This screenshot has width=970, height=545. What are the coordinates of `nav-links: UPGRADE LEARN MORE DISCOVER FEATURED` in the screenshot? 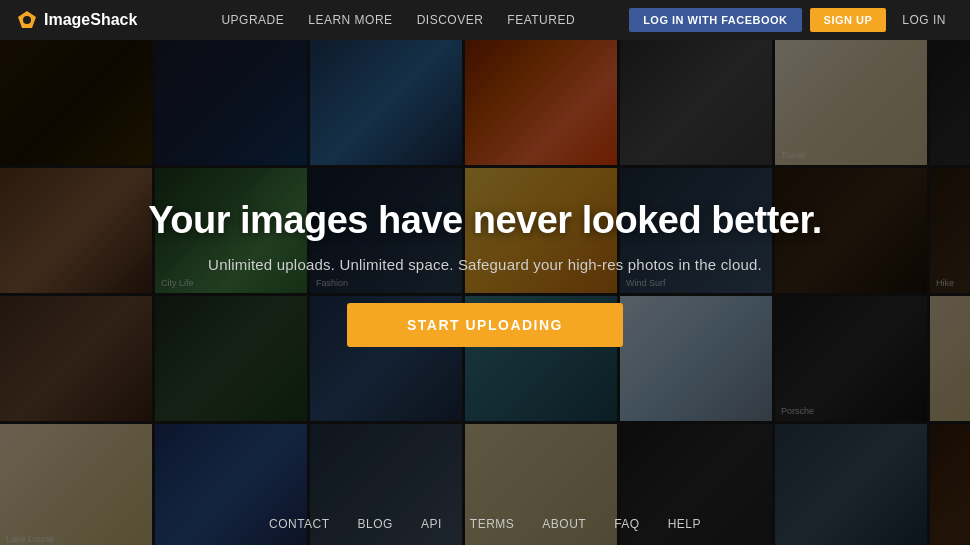 It's located at (398, 20).